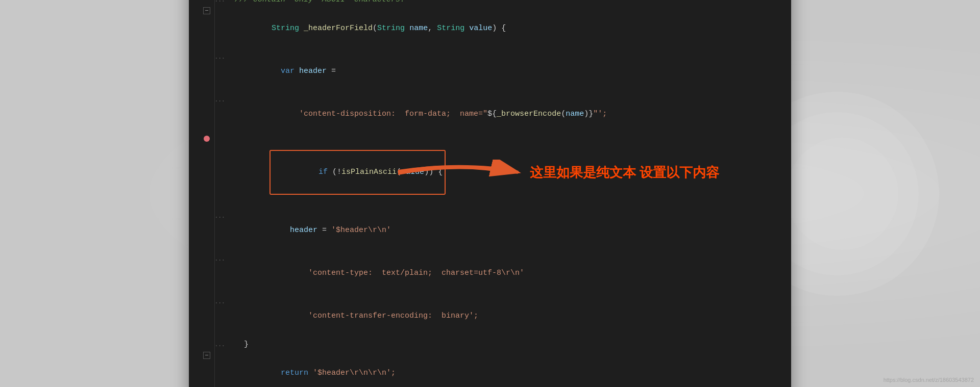  Describe the element at coordinates (225, 4) in the screenshot. I see `dots-2: ...` at that location.